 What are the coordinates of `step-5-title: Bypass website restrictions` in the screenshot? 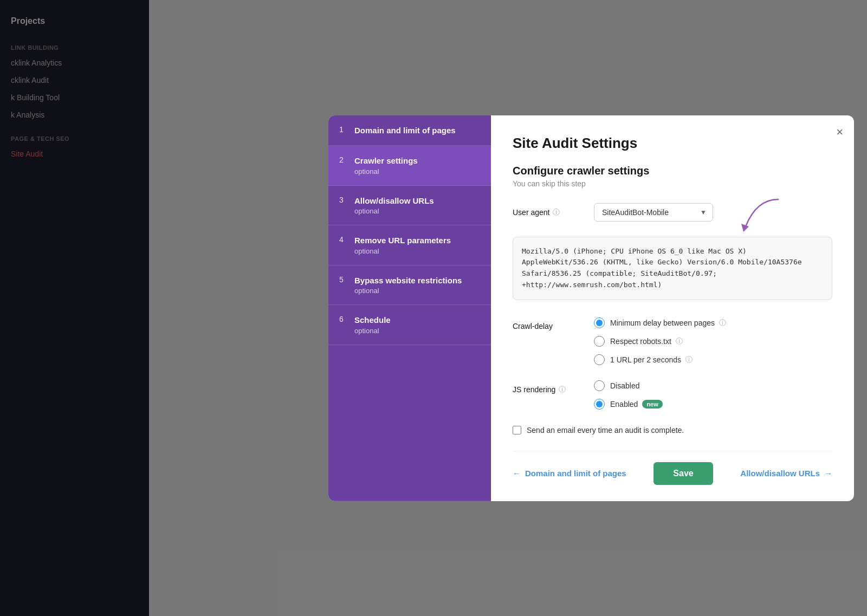 It's located at (408, 280).